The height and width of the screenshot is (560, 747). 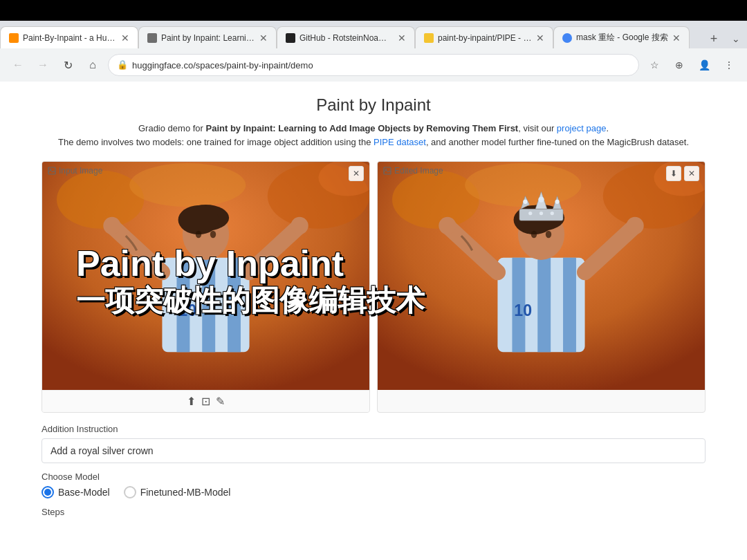 I want to click on steps-label: Steps, so click(x=374, y=512).